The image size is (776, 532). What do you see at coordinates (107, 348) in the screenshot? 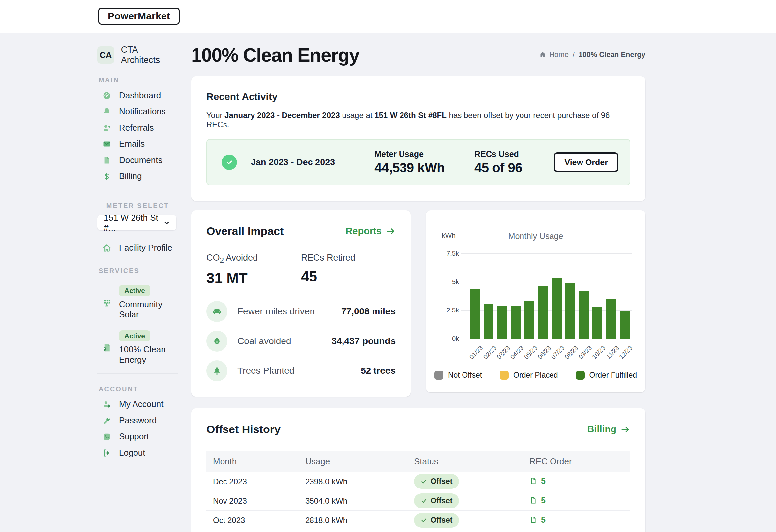
I see `certificate-icon` at bounding box center [107, 348].